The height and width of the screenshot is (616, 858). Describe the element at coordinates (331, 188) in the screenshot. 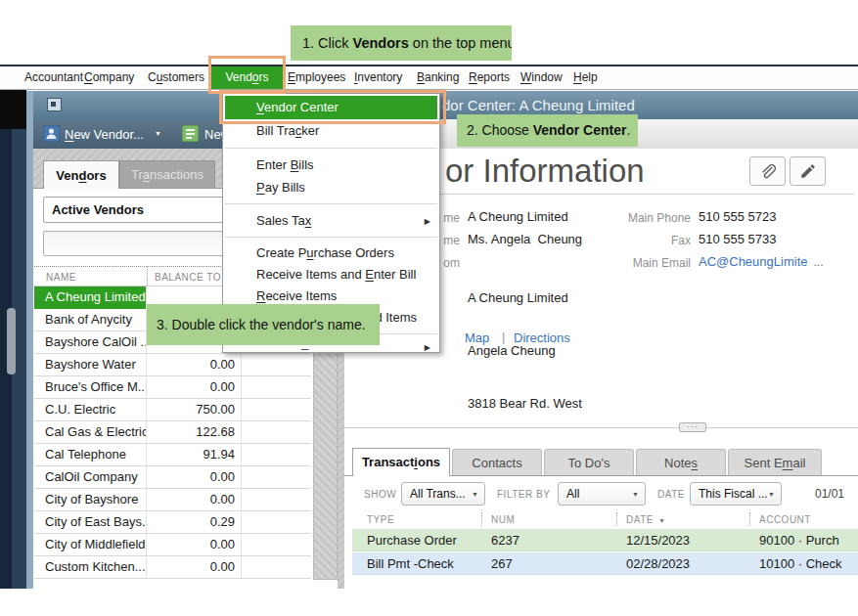

I see `vendors-menu-item-pay-bills: Pay Bills` at that location.